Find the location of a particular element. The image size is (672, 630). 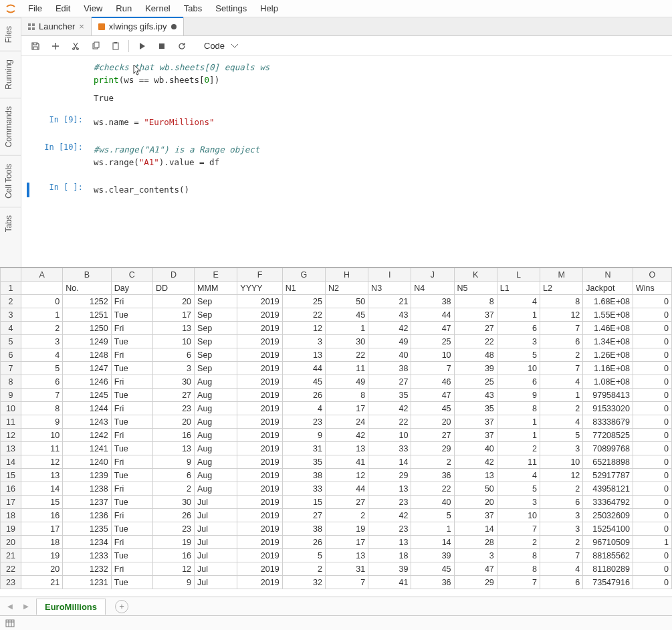

sheet-tab-active: EuroMillions is located at coordinates (71, 607).